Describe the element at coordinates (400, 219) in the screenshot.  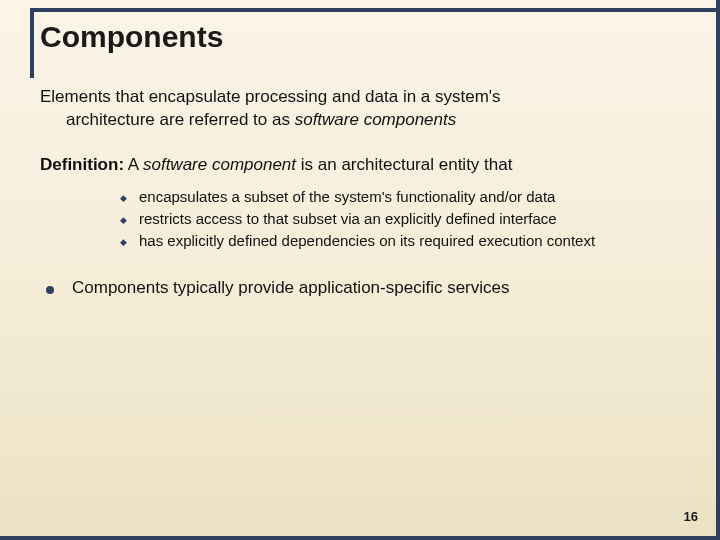
I see `list-item: ◆ restricts access to that subset via an…` at that location.